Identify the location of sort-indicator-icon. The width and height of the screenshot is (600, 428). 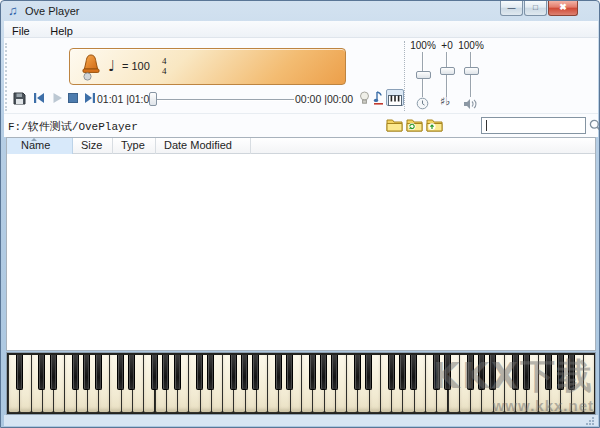
(34, 140).